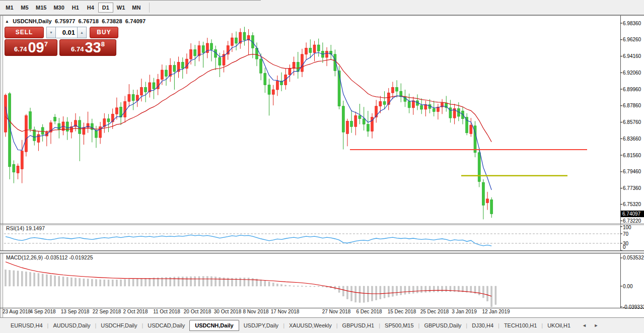  I want to click on timeframe-button-d1: D1, so click(106, 8).